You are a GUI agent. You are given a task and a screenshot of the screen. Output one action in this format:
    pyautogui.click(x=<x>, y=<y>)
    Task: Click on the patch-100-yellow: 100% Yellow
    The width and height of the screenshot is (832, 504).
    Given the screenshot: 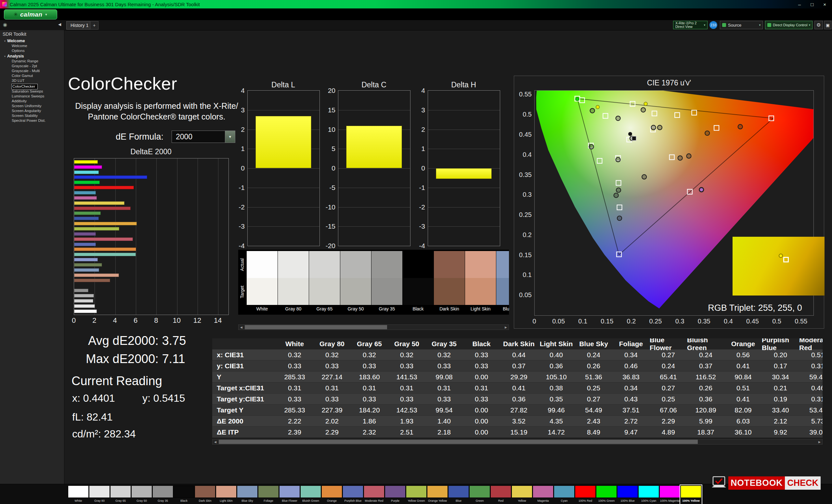 What is the action you would take?
    pyautogui.click(x=691, y=495)
    